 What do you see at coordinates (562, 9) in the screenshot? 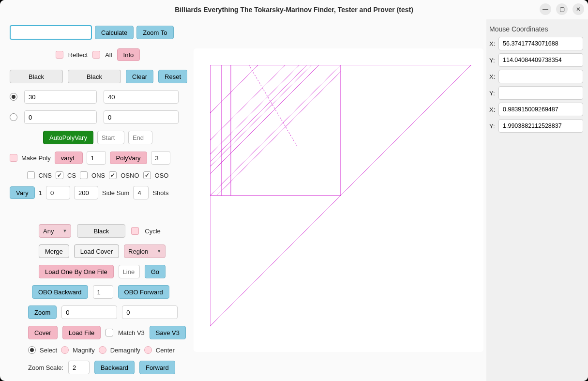
I see `maximize-button: ▢` at bounding box center [562, 9].